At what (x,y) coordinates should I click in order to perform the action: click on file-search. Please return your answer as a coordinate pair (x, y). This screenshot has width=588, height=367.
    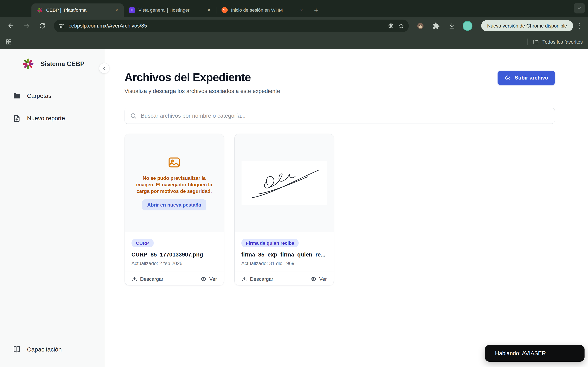
    Looking at the image, I should click on (340, 116).